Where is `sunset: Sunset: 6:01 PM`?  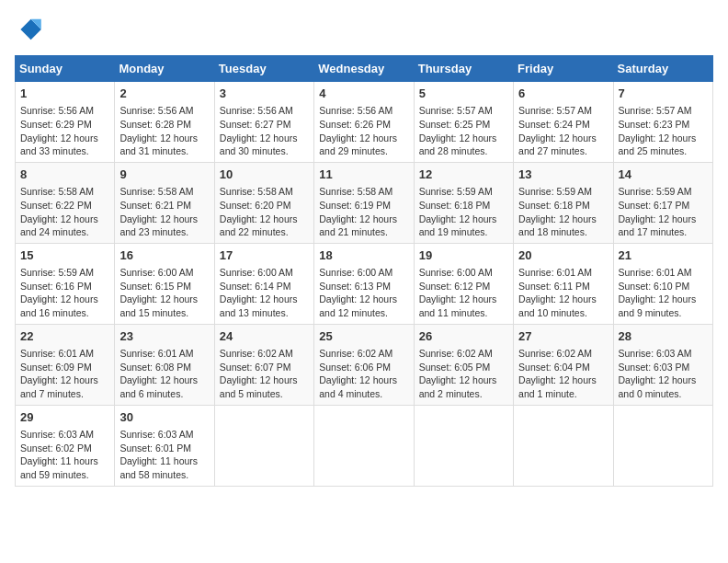 sunset: Sunset: 6:01 PM is located at coordinates (155, 448).